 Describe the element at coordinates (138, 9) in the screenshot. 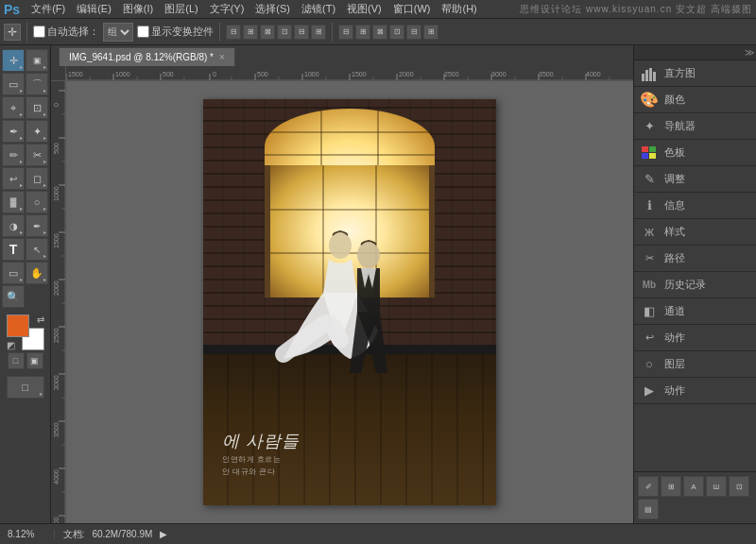

I see `menu-image: 图像(I)` at that location.